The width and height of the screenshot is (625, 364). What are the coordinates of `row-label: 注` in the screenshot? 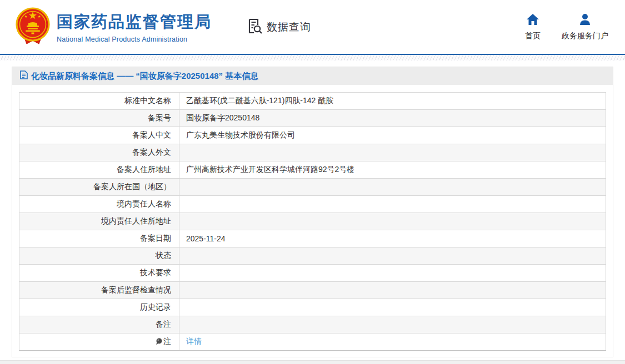 It's located at (99, 342).